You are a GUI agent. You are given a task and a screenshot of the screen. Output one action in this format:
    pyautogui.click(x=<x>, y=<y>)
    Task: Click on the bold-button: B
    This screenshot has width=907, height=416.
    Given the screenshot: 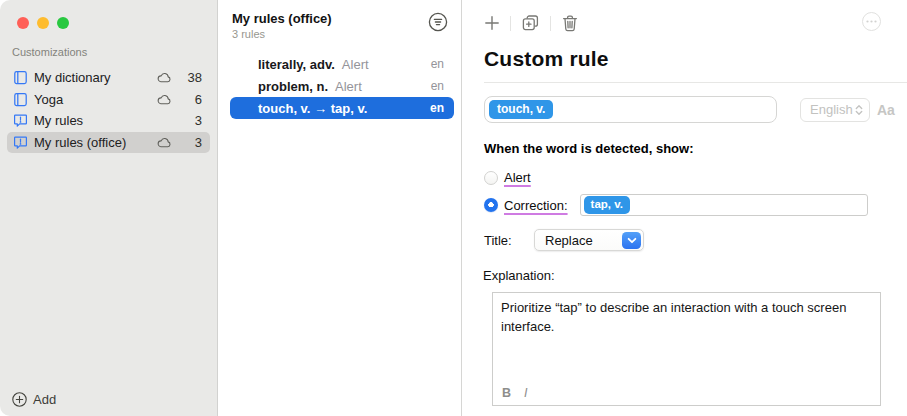 What is the action you would take?
    pyautogui.click(x=506, y=393)
    